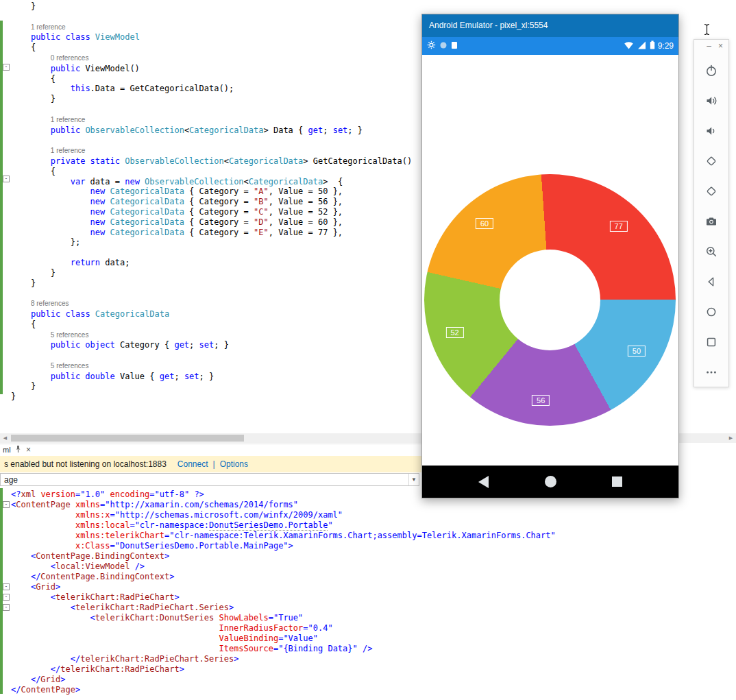 The width and height of the screenshot is (736, 700). I want to click on minimize-button: –, so click(709, 46).